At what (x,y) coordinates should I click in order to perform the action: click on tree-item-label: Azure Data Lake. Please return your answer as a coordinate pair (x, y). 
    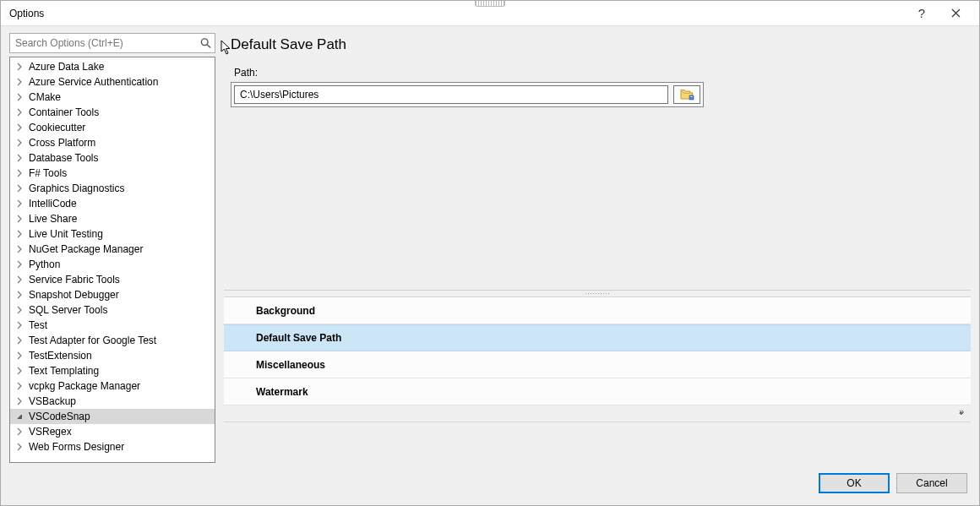
    Looking at the image, I should click on (66, 67).